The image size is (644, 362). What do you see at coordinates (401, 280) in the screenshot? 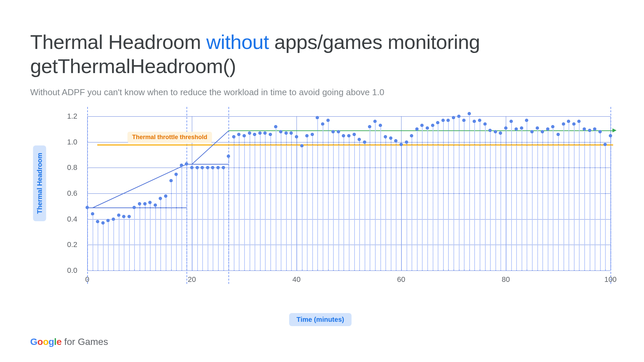
I see `x-tick: 60` at bounding box center [401, 280].